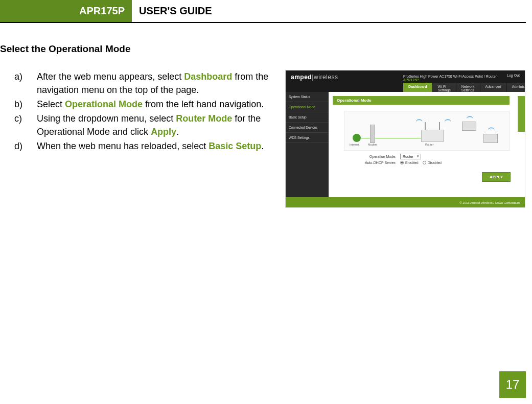  What do you see at coordinates (421, 100) in the screenshot?
I see `panel-title: Operational Mode` at bounding box center [421, 100].